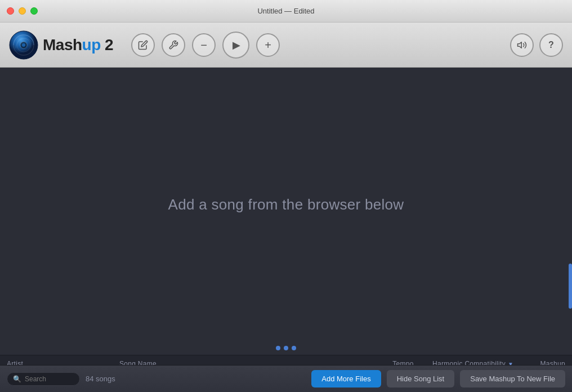  Describe the element at coordinates (100, 378) in the screenshot. I see `song-count: 84 songs` at that location.